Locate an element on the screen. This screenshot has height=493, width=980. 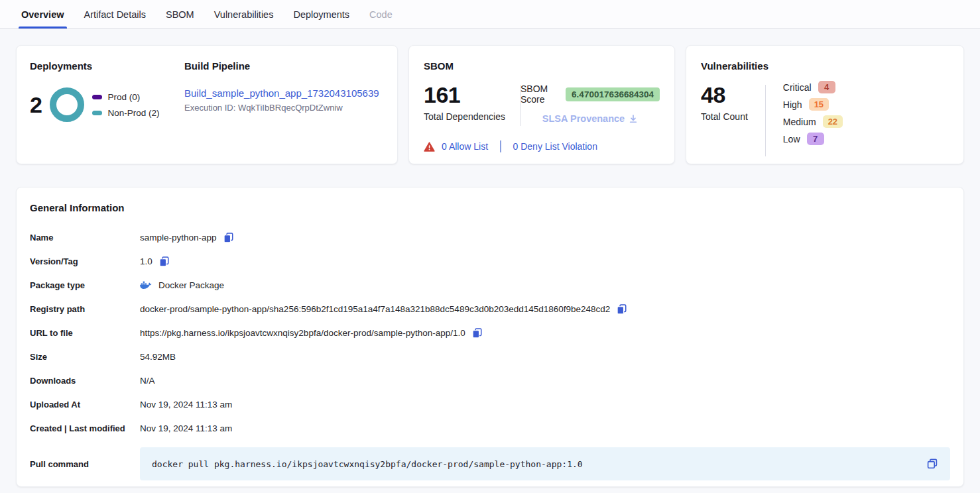
deployments-legend: Prod (0)Non-Prod (2) is located at coordinates (126, 105).